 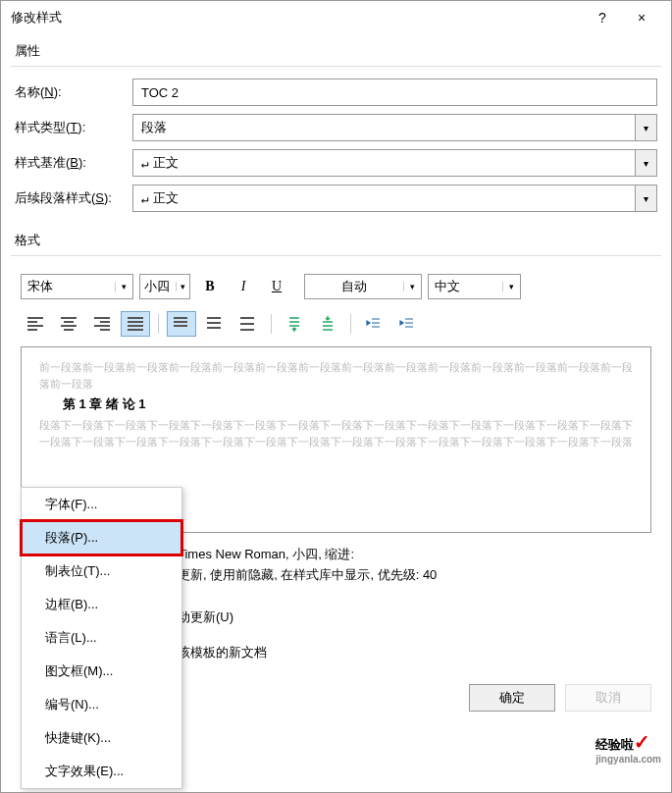 What do you see at coordinates (414, 555) in the screenshot?
I see `desc-line-1: Times New Roman, 小四, 缩进:` at bounding box center [414, 555].